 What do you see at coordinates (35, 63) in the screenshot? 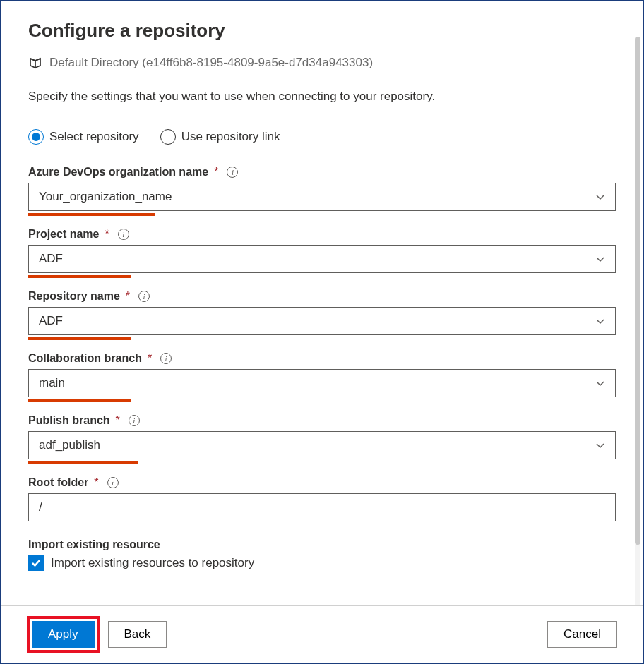
I see `directory-icon` at bounding box center [35, 63].